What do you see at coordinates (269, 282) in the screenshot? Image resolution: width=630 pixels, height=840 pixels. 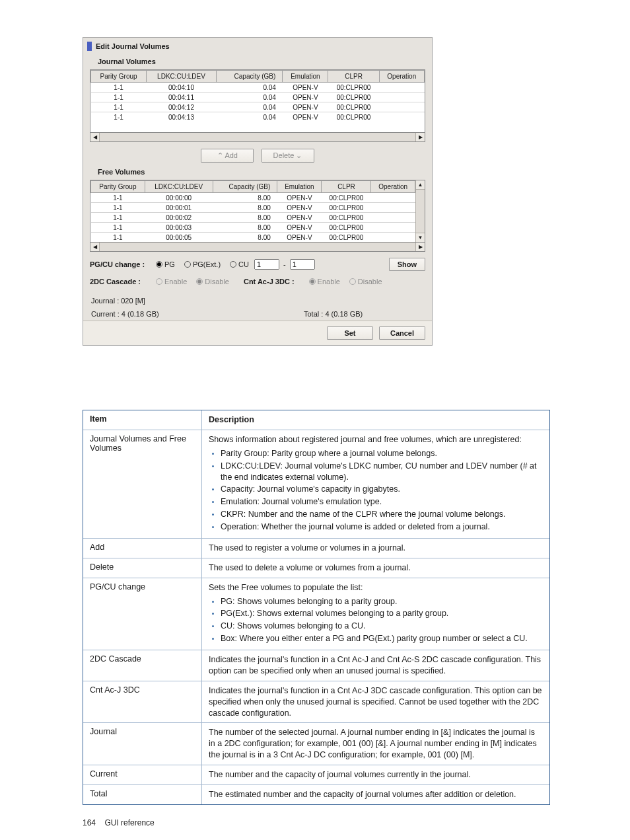 I see `cnt-label: Cnt Ac-J 3DC :` at bounding box center [269, 282].